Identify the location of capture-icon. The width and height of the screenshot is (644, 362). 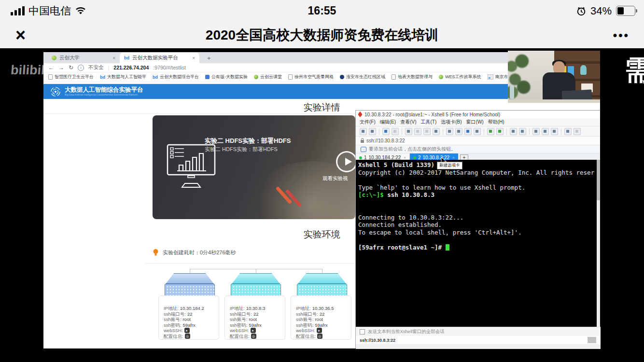
(459, 131).